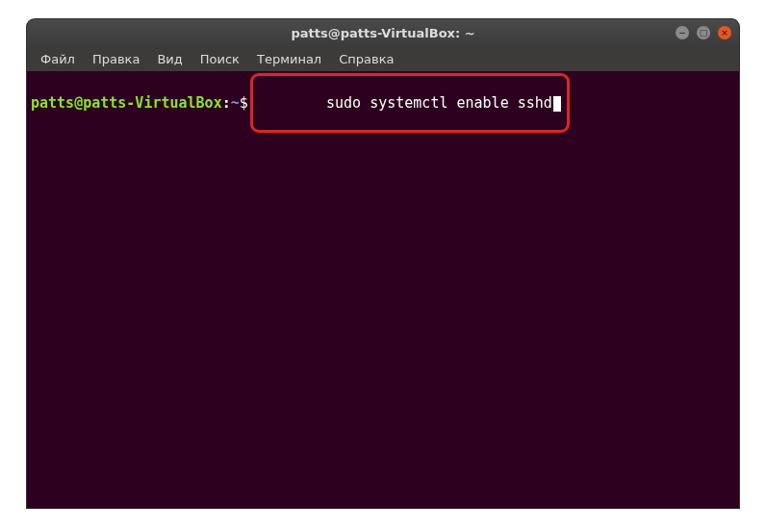 This screenshot has width=766, height=532. I want to click on prompt-user-host: patts@patts-VirtualBox, so click(127, 103).